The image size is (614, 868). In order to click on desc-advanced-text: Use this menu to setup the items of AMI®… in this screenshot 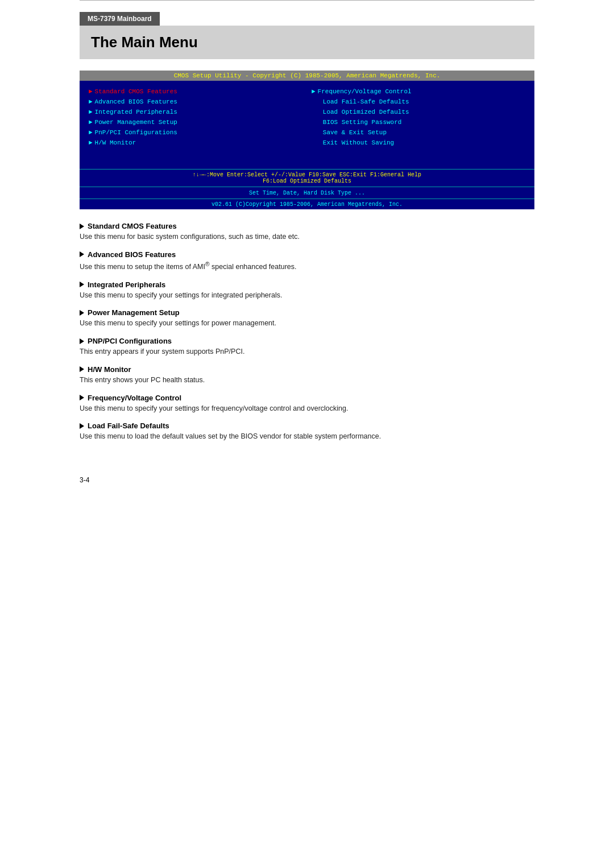, I will do `click(307, 266)`.